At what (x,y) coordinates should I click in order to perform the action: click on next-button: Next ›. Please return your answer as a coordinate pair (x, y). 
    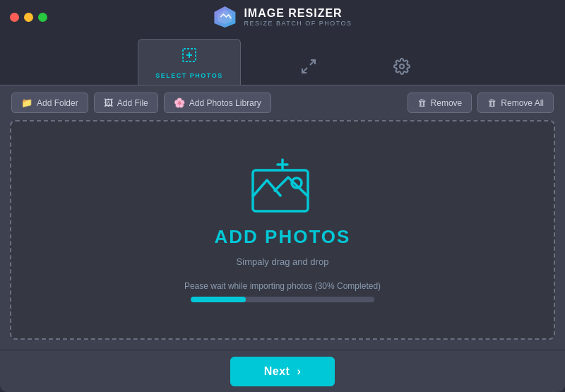
    Looking at the image, I should click on (282, 372).